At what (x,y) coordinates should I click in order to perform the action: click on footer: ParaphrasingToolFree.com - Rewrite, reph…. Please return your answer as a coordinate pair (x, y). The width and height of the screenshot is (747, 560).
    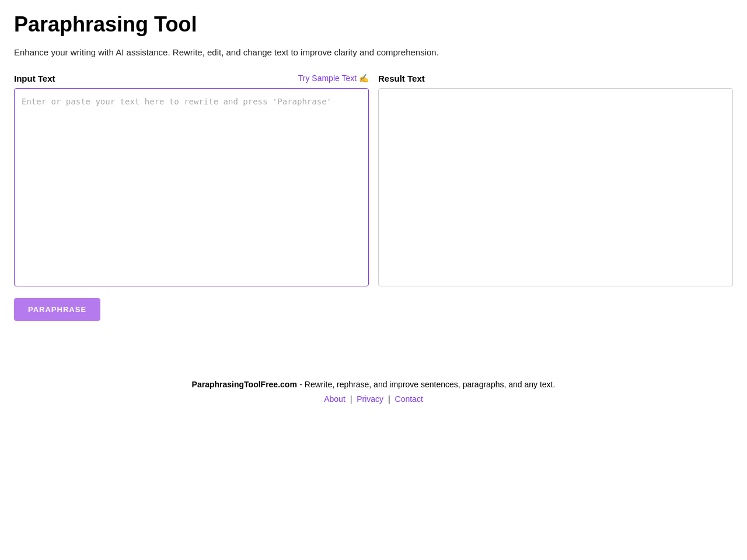
    Looking at the image, I should click on (374, 391).